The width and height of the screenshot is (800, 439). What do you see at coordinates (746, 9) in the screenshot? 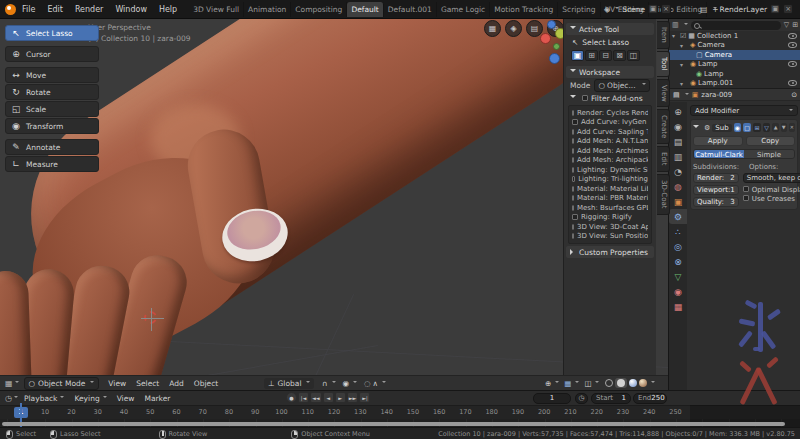
I see `render-layer-selector: ▤ RenderLayer ▣ ×` at bounding box center [746, 9].